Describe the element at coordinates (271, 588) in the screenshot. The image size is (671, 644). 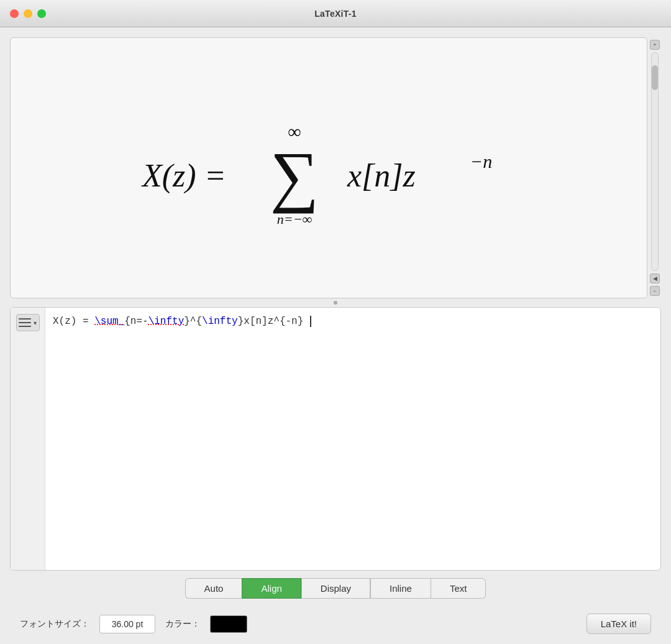
I see `align-button: Align` at that location.